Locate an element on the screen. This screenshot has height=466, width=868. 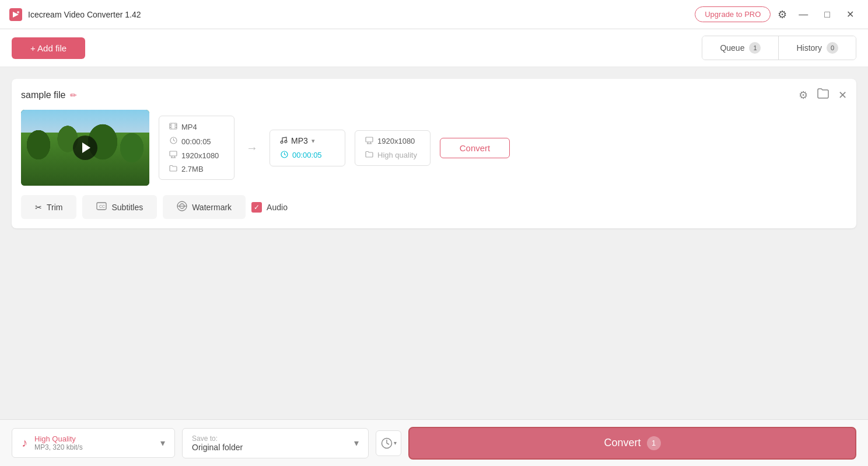
output-resolution-box: 1920x1080 High quality is located at coordinates (393, 148).